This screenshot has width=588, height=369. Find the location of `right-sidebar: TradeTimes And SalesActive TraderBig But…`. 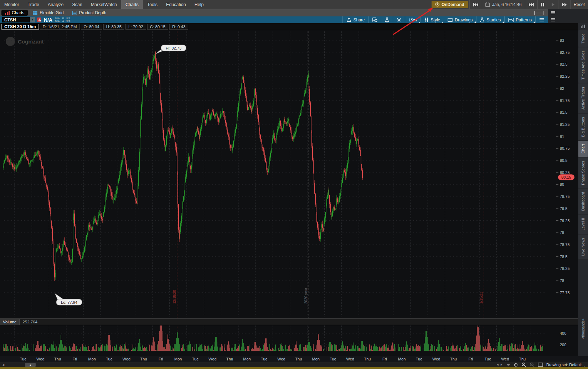

right-sidebar: TradeTimes And SalesActive TraderBig But… is located at coordinates (583, 190).